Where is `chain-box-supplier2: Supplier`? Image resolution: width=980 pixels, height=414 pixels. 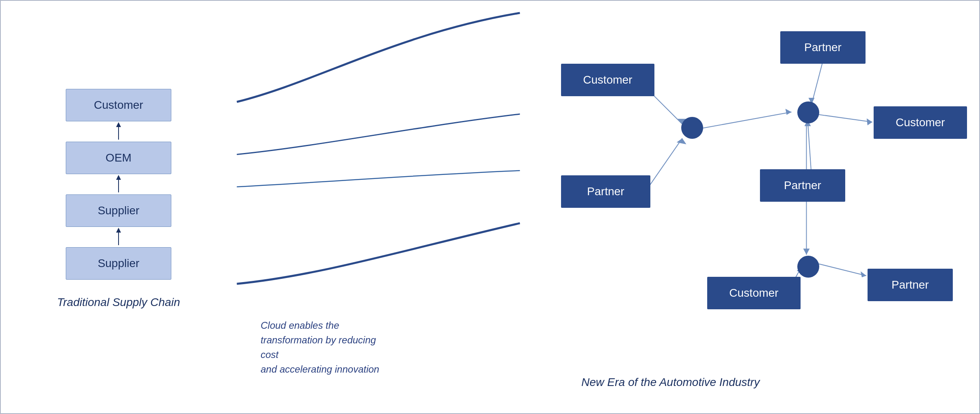
chain-box-supplier2: Supplier is located at coordinates (119, 263).